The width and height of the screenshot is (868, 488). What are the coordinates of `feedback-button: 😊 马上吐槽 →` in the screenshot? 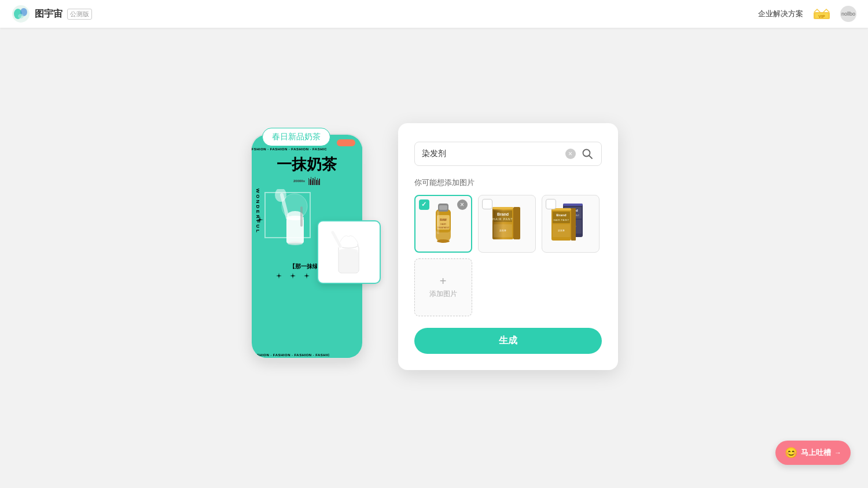 It's located at (813, 453).